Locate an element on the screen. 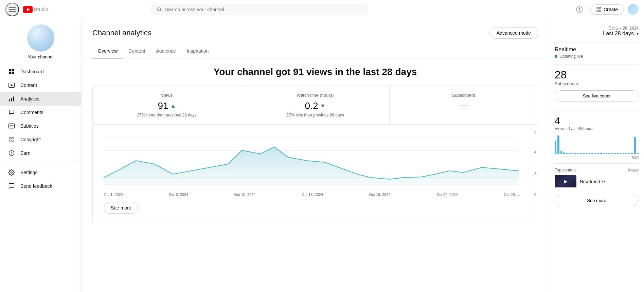 This screenshot has width=644, height=292. advanced-mode-button: Advanced mode is located at coordinates (514, 33).